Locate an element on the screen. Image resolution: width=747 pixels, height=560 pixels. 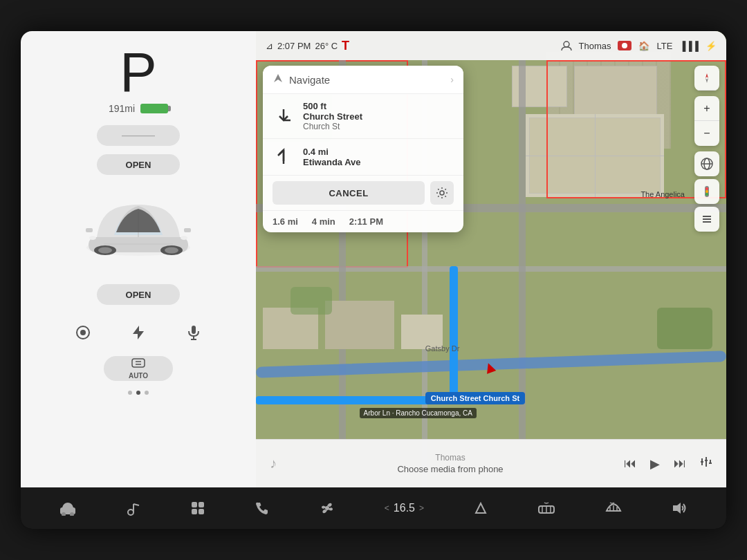
status-bar: ⊿ 2:07 PM 26° C T Thomas 🏠 LTE ▐▐▐ ⚡ is located at coordinates (491, 46).